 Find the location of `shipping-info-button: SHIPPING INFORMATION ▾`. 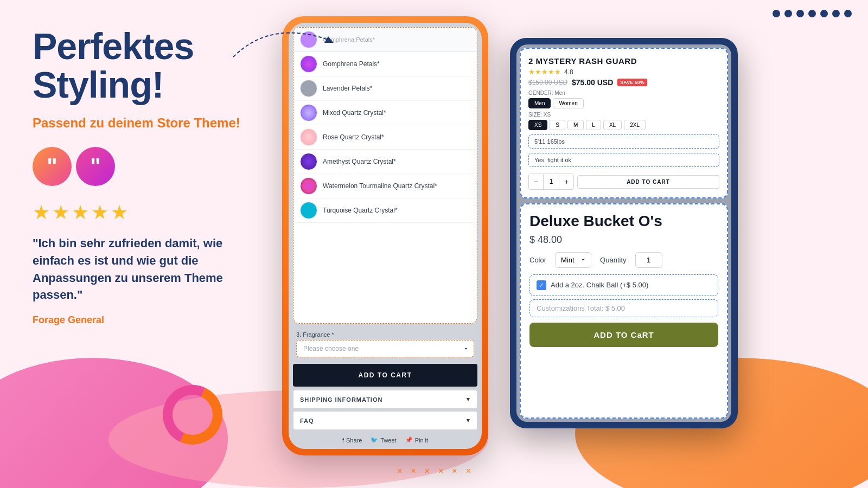

shipping-info-button: SHIPPING INFORMATION ▾ is located at coordinates (385, 399).